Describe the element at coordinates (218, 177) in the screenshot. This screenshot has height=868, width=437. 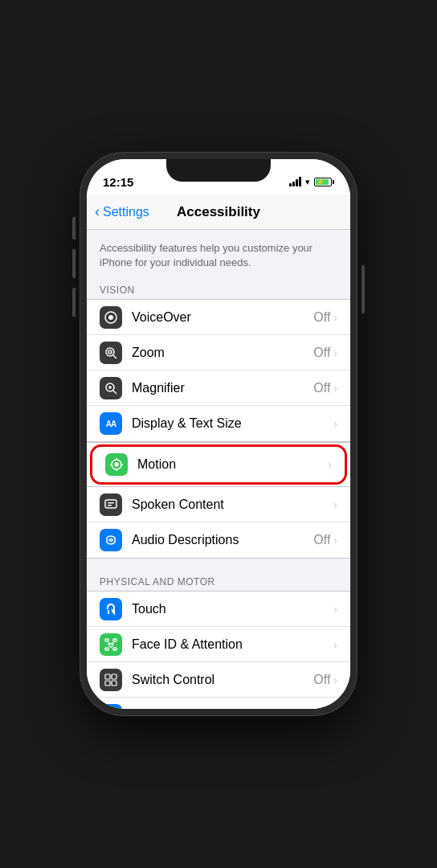
I see `status-bar: 12:15 ▾ ⚡` at that location.